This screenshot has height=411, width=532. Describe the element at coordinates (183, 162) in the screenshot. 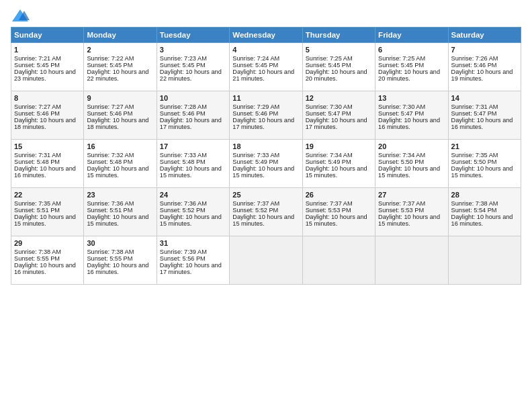

I see `sunset-text: Sunset: 5:48 PM` at that location.